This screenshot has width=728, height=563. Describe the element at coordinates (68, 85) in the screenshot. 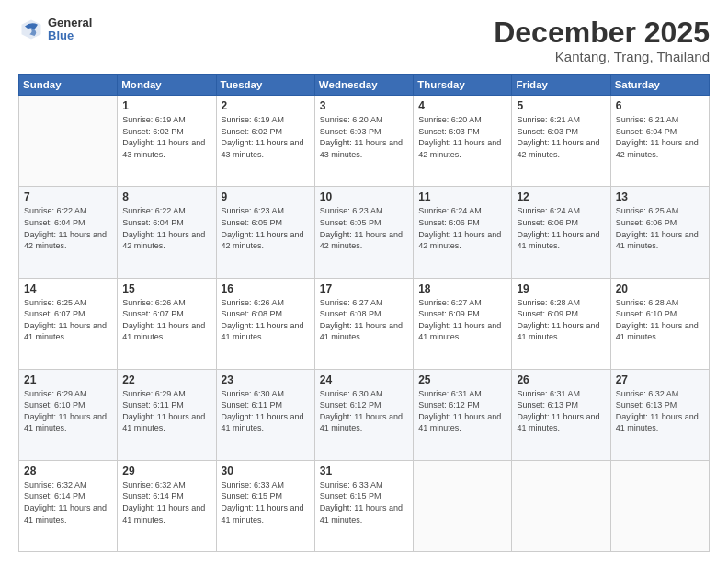

I see `day-header-sunday: Sunday` at that location.